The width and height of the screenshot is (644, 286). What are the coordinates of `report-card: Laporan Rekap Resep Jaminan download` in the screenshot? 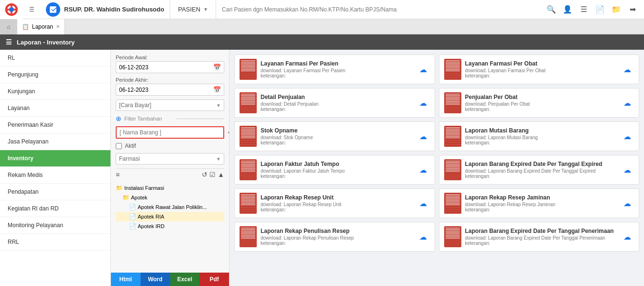 It's located at (539, 203).